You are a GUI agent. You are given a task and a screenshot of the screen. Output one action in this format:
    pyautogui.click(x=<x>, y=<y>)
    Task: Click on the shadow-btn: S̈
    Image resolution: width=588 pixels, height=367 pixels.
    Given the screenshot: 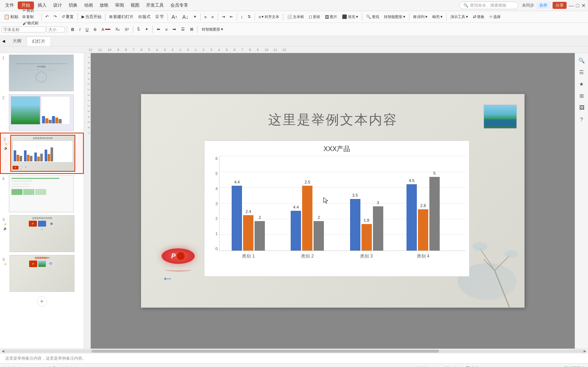 What is the action you would take?
    pyautogui.click(x=139, y=29)
    